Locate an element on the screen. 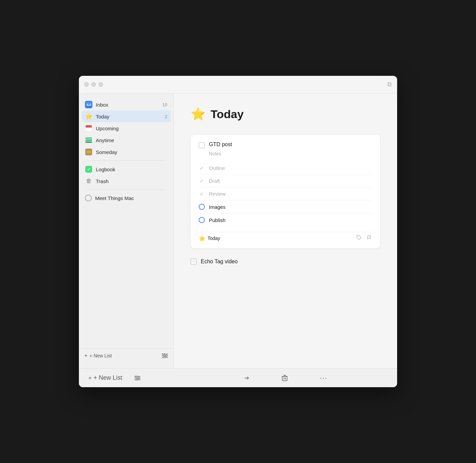 The height and width of the screenshot is (463, 476). filter-button is located at coordinates (165, 356).